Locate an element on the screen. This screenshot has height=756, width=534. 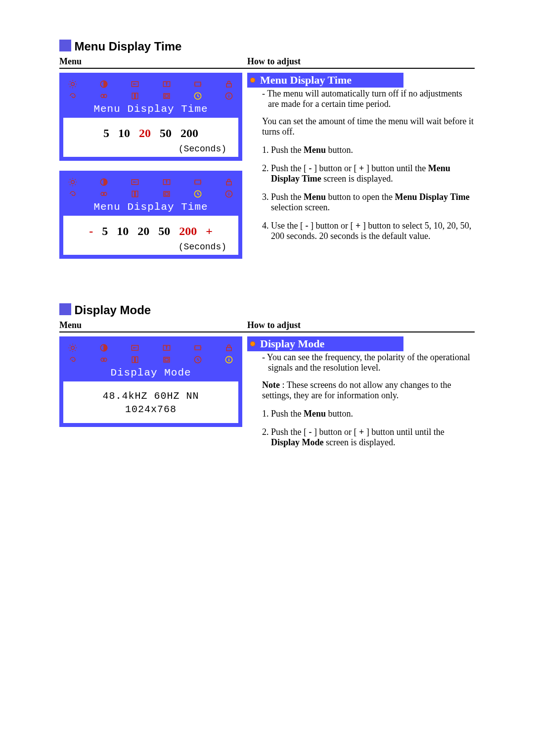
osd-plus: + is located at coordinates (209, 231).